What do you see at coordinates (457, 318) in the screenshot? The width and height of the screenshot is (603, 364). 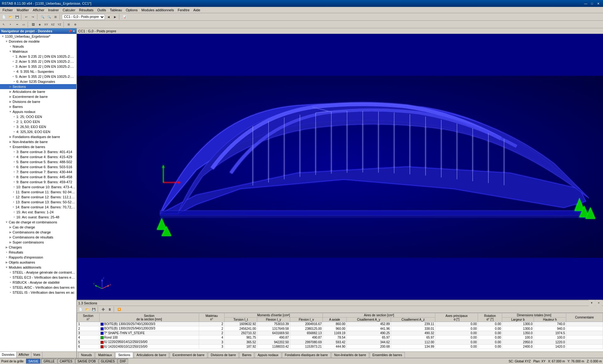 I see `col-alpha: Axes principauxα [°]` at bounding box center [457, 318].